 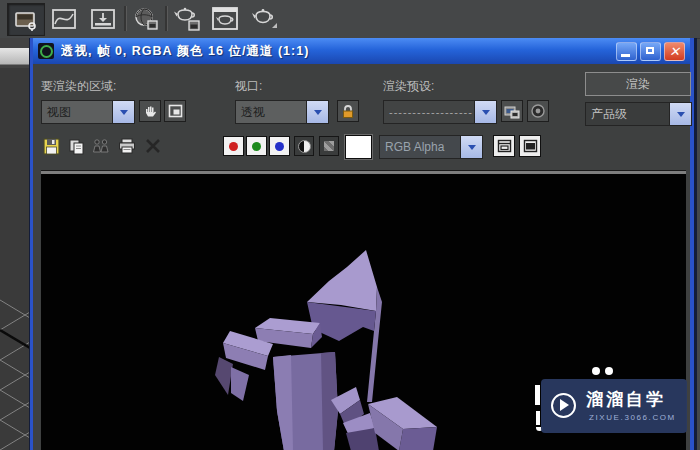 I want to click on play-icon, so click(x=564, y=406).